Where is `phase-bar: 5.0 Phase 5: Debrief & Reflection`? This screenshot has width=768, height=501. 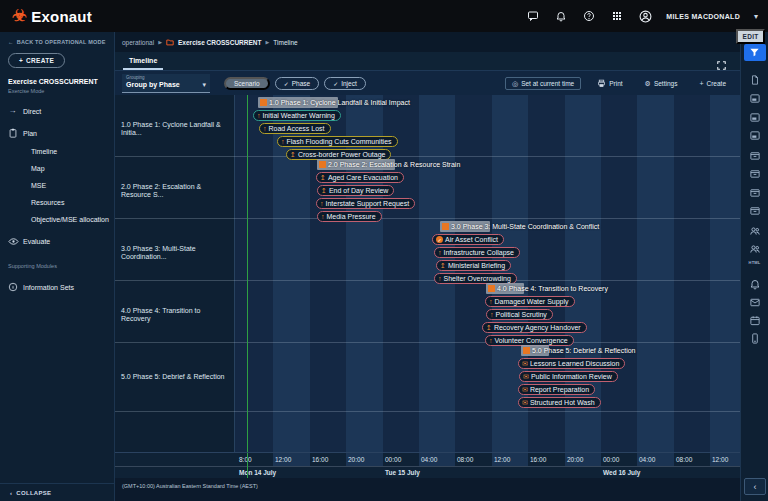 phase-bar: 5.0 Phase 5: Debrief & Reflection is located at coordinates (535, 350).